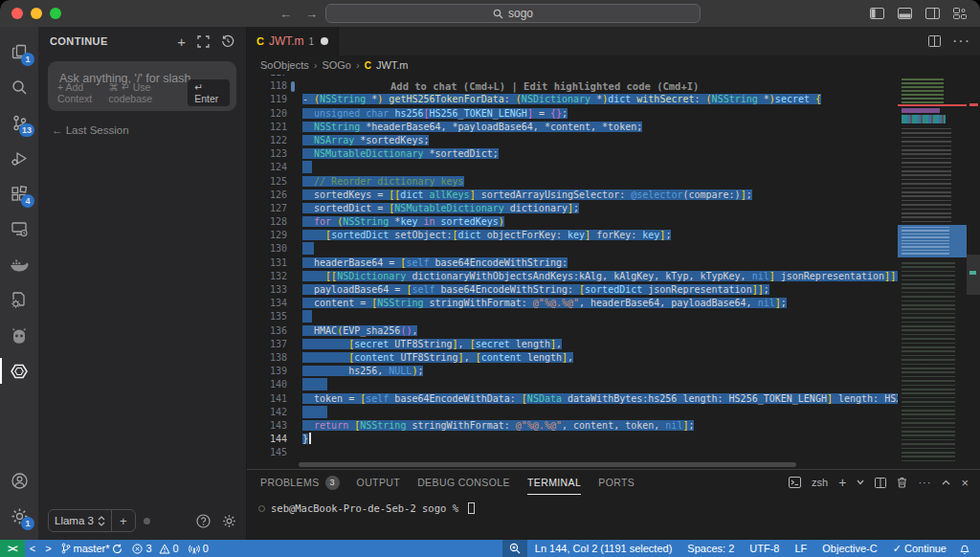  What do you see at coordinates (337, 65) in the screenshot?
I see `breadcrumb-folder: SOGo` at bounding box center [337, 65].